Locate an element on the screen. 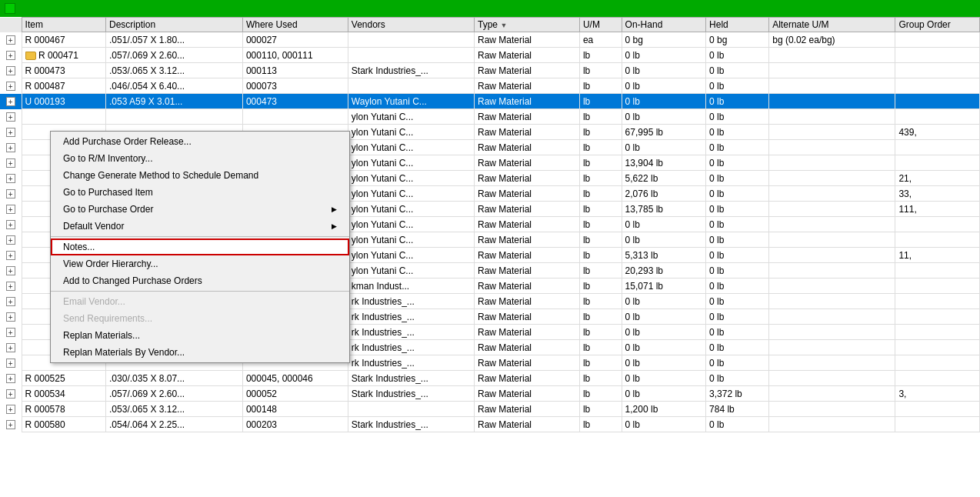 The width and height of the screenshot is (980, 497). menu-item-replan-materials---: Replan Materials... is located at coordinates (200, 335).